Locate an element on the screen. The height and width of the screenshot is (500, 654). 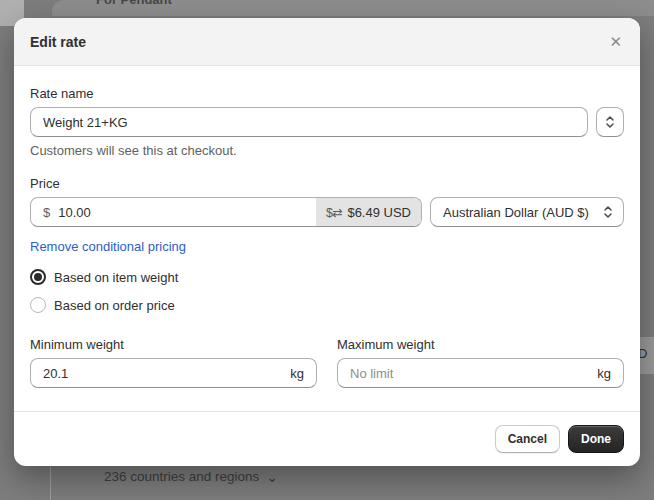
background-partial-text: For Pendant is located at coordinates (134, 4).